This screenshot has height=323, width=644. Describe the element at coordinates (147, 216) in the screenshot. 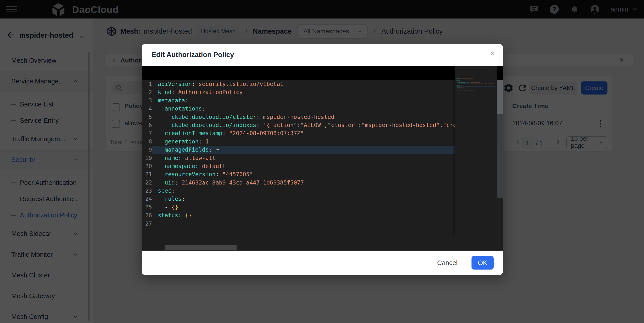

I see `line-number: 26` at that location.